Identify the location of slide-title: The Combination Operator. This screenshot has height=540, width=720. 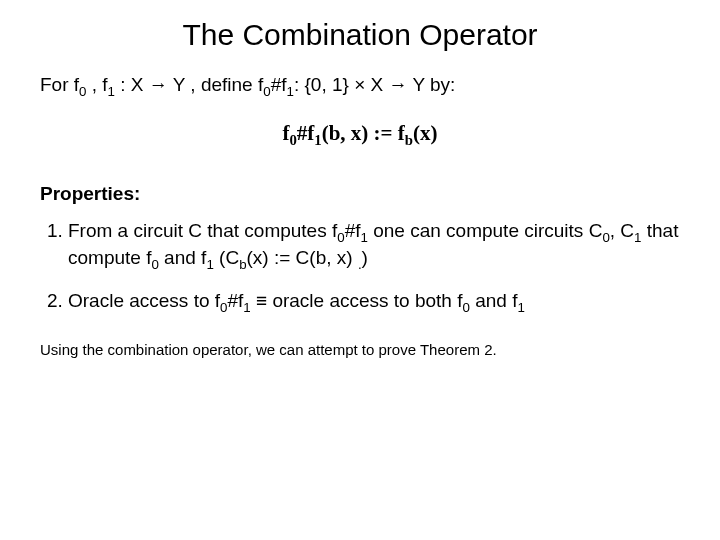
(360, 35).